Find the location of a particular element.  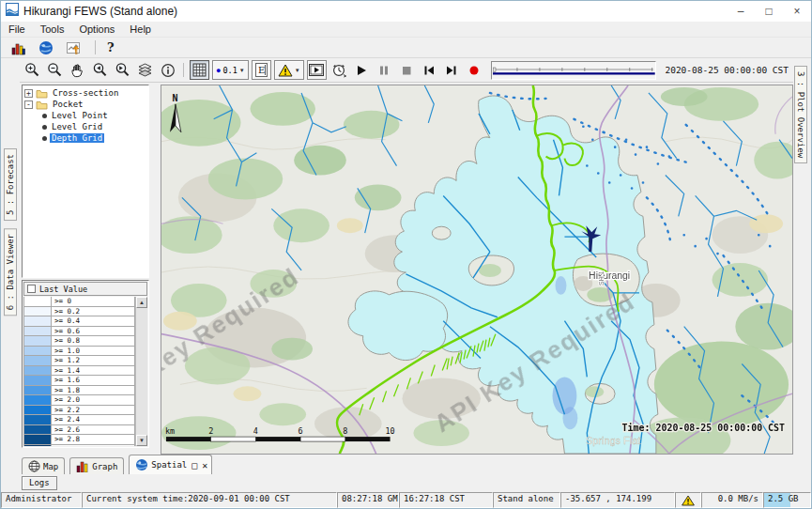

tree-node-label: Level Point is located at coordinates (80, 116).